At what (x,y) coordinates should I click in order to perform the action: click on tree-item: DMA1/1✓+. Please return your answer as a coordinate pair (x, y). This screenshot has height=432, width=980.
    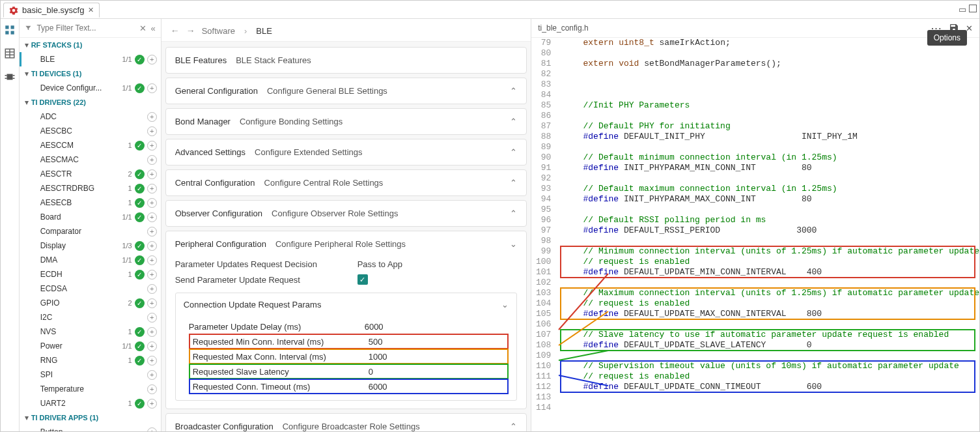
    Looking at the image, I should click on (90, 260).